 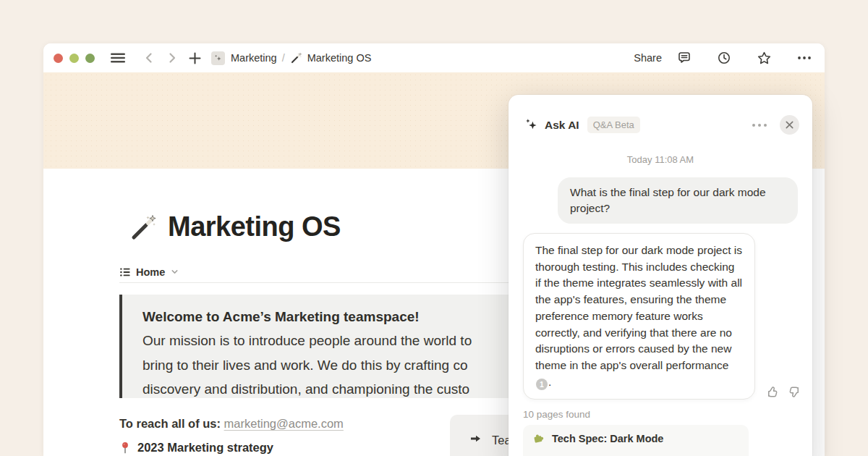 What do you see at coordinates (724, 58) in the screenshot?
I see `updates-clock-icon` at bounding box center [724, 58].